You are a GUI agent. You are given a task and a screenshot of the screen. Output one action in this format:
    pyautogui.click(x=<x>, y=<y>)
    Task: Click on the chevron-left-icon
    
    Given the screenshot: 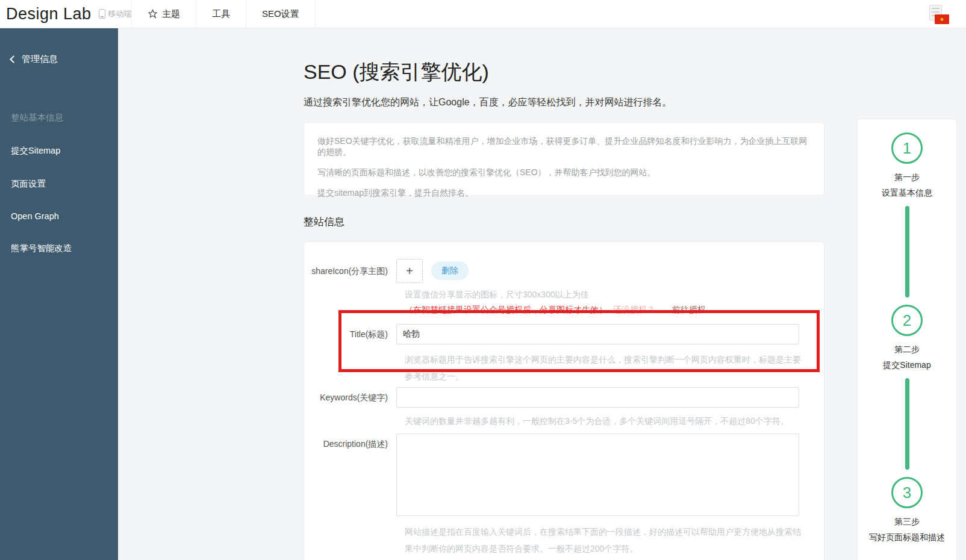 What is the action you would take?
    pyautogui.click(x=13, y=59)
    